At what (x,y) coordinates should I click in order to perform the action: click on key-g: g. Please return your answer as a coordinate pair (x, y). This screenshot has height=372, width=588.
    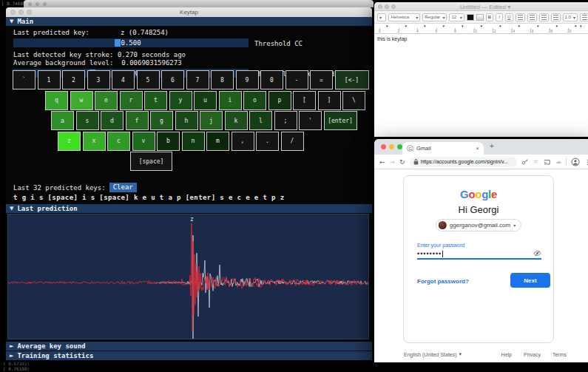
    Looking at the image, I should click on (161, 121).